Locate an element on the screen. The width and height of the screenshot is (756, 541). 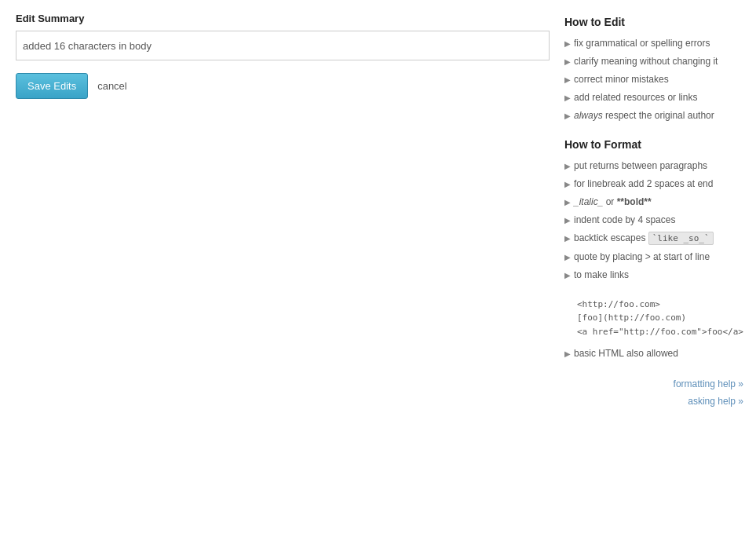
list-item: ▶ always respect the original author is located at coordinates (654, 115).